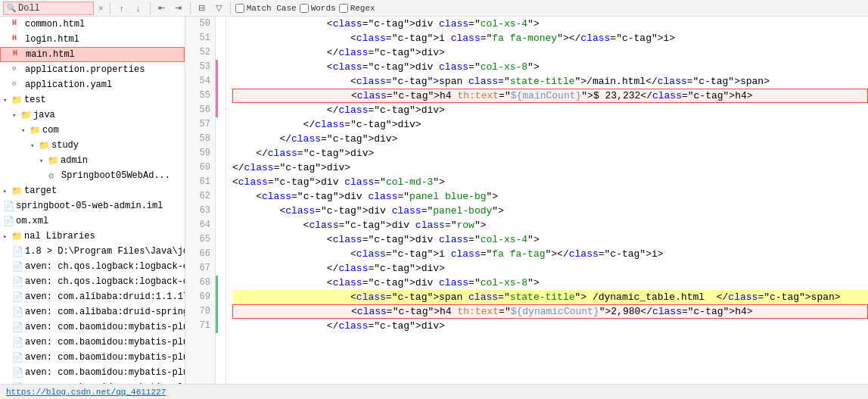 The width and height of the screenshot is (868, 399). Describe the element at coordinates (550, 297) in the screenshot. I see `code-line-69: <class="c-tag">span class="state-title">…` at that location.